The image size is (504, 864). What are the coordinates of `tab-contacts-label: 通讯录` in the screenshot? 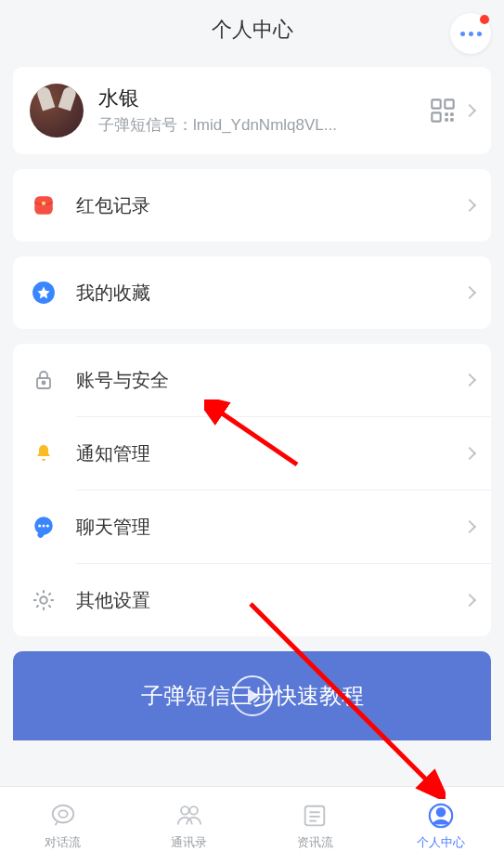 It's located at (189, 843).